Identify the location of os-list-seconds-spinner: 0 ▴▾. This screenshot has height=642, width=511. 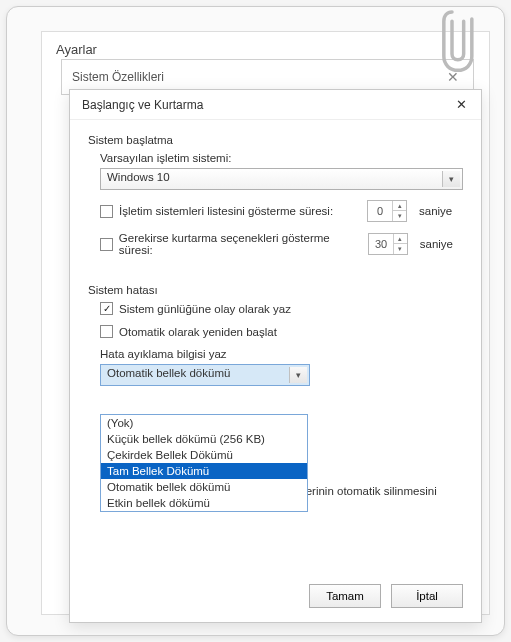
(387, 211).